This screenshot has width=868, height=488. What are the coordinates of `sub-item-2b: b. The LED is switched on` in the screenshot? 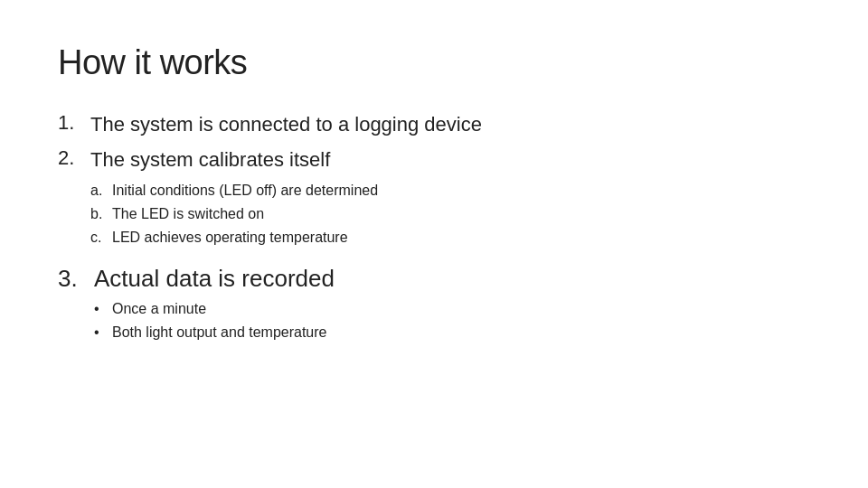 It's located at (450, 214).